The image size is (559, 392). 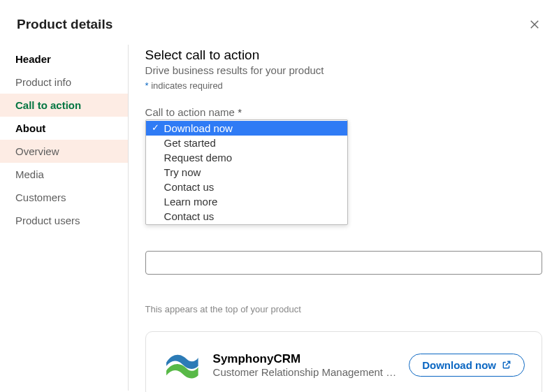 What do you see at coordinates (64, 221) in the screenshot?
I see `sidebar-item-product-users: Product users` at bounding box center [64, 221].